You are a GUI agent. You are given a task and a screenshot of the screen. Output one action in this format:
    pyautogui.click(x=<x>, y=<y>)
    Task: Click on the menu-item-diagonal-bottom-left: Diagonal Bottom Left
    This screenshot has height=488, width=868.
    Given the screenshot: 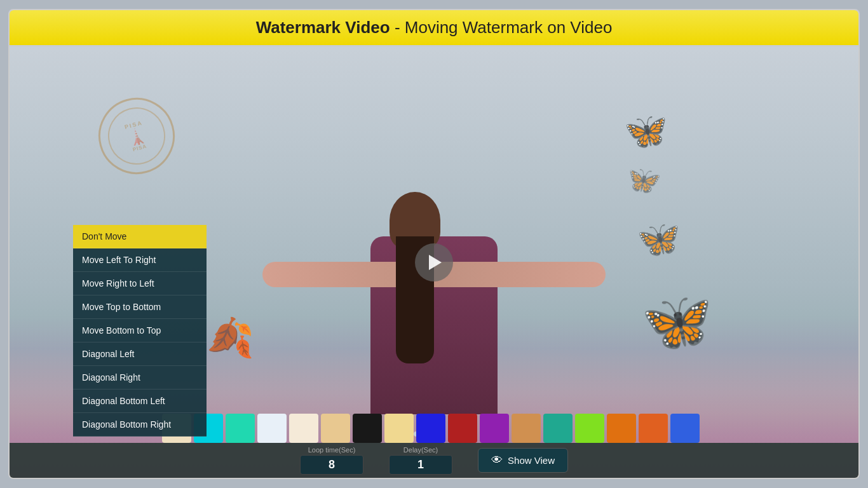 What is the action you would take?
    pyautogui.click(x=140, y=402)
    